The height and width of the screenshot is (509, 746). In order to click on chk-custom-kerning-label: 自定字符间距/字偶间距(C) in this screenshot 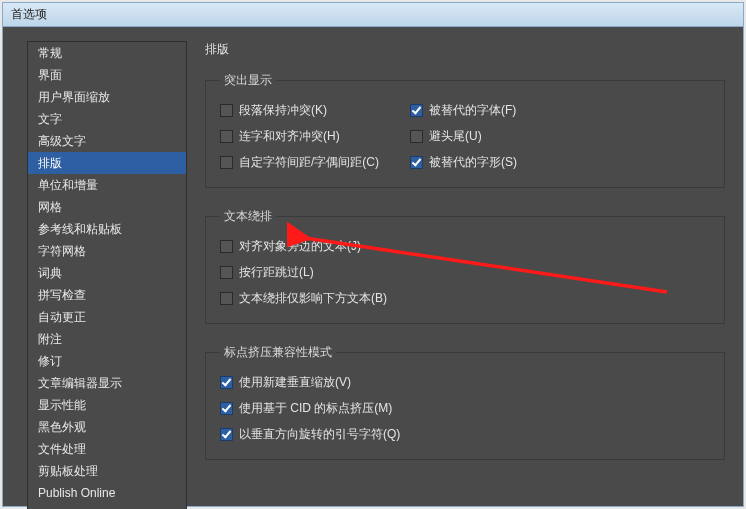, I will do `click(309, 162)`.